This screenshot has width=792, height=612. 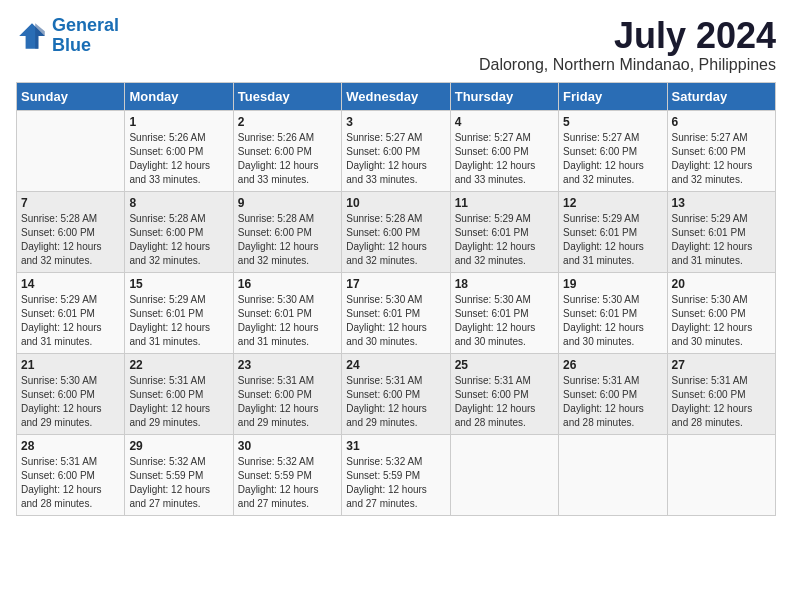 I want to click on day-number: 28, so click(x=70, y=446).